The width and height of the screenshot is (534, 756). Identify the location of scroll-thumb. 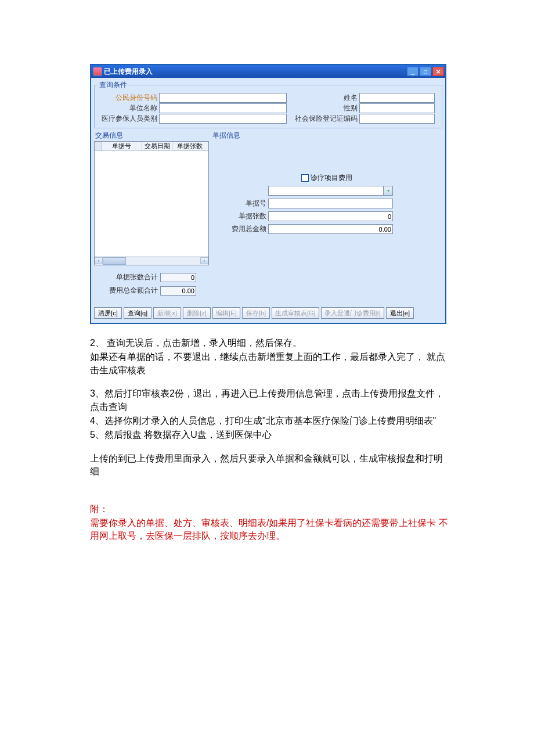
(114, 261).